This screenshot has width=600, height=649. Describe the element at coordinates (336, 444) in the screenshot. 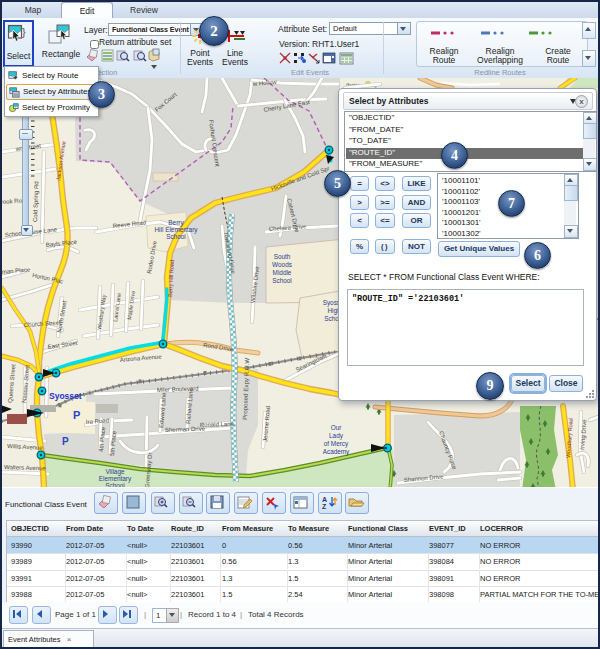

I see `svg-text: of Mercy` at that location.